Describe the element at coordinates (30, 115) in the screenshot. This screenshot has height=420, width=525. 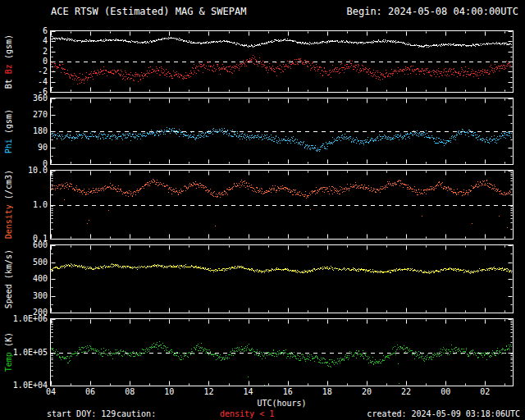
I see `phi-y-tick-label: 270` at that location.